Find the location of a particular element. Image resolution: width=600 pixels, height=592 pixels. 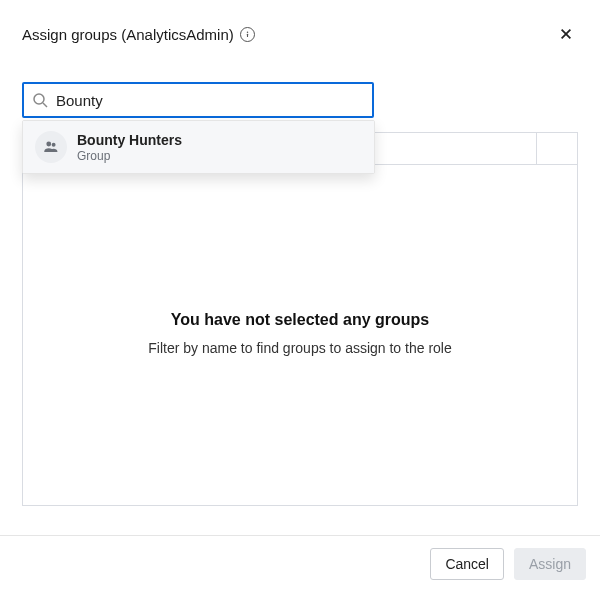

cancel-button: Cancel is located at coordinates (467, 564).